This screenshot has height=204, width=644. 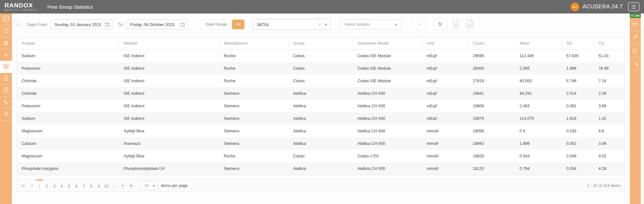 I want to click on page-button-9: 9, so click(x=99, y=186).